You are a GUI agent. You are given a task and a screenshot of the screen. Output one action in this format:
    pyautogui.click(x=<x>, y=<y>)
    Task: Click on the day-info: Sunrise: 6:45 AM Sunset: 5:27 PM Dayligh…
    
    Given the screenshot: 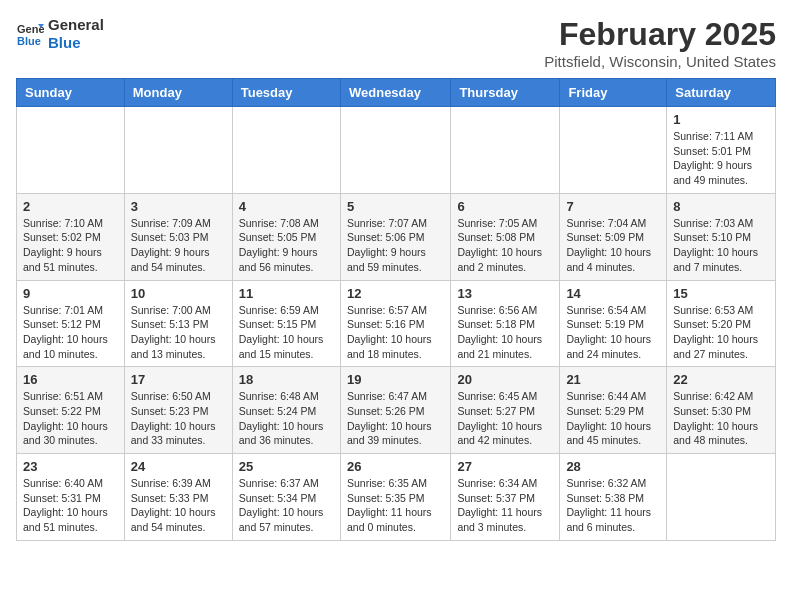 What is the action you would take?
    pyautogui.click(x=505, y=418)
    